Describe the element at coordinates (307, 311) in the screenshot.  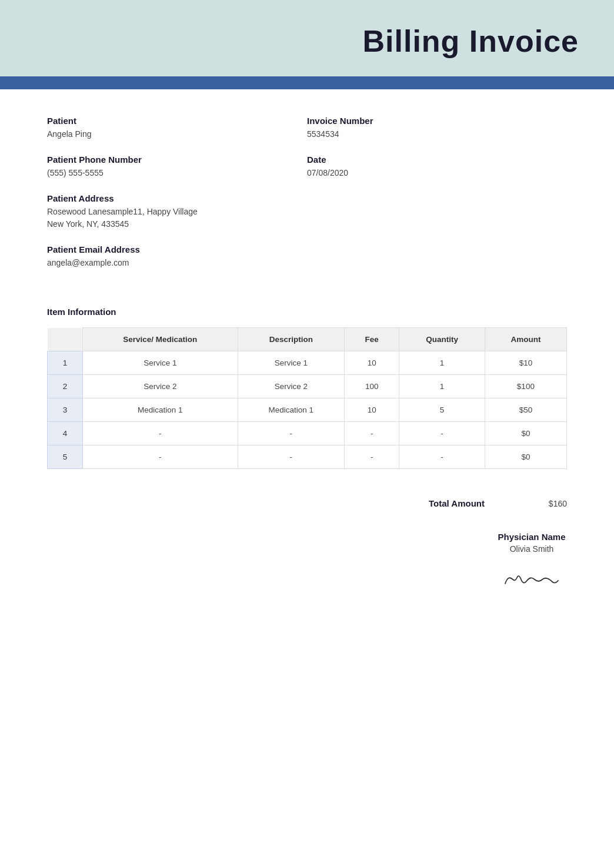
I see `items-title: Item Information` at that location.